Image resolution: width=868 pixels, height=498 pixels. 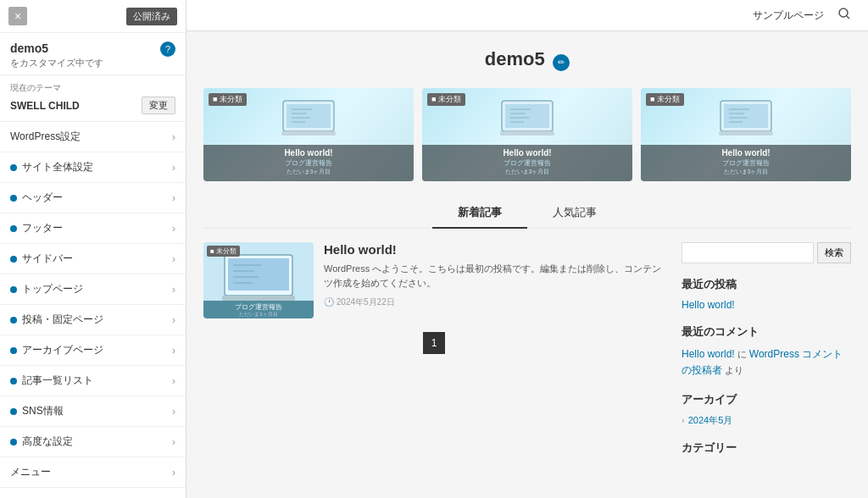 I want to click on theme-name: SWELL CHILD, so click(x=45, y=106).